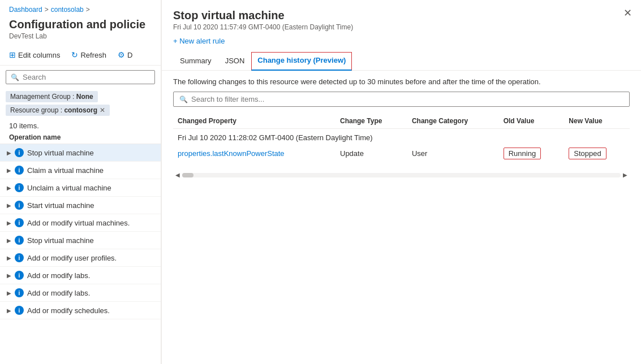  What do you see at coordinates (402, 175) in the screenshot?
I see `horizontal-scrollbar: ◀ ▶` at bounding box center [402, 175].